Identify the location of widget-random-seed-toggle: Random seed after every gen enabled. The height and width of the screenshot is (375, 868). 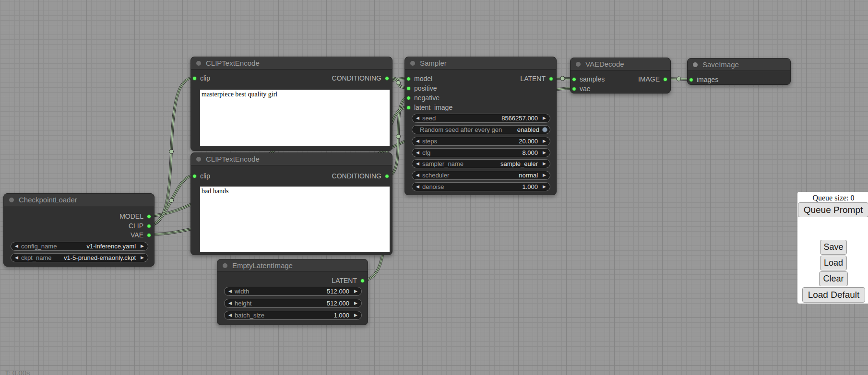
(481, 129).